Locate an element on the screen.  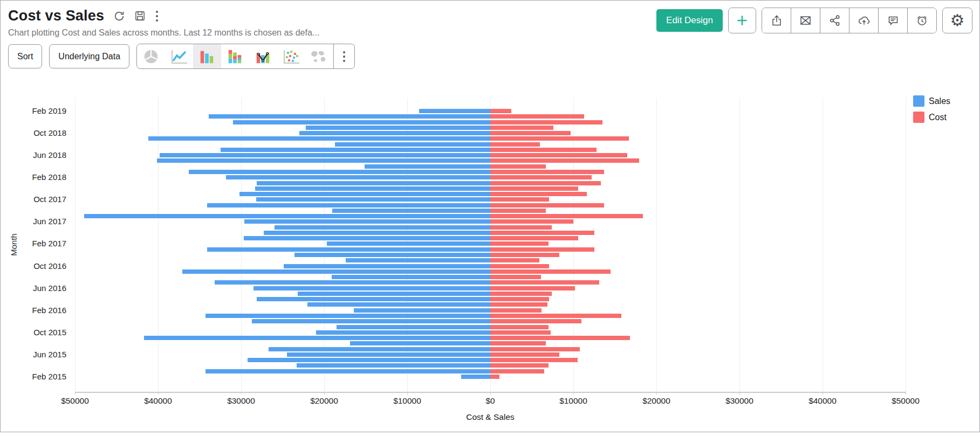
chart-type-map is located at coordinates (319, 56).